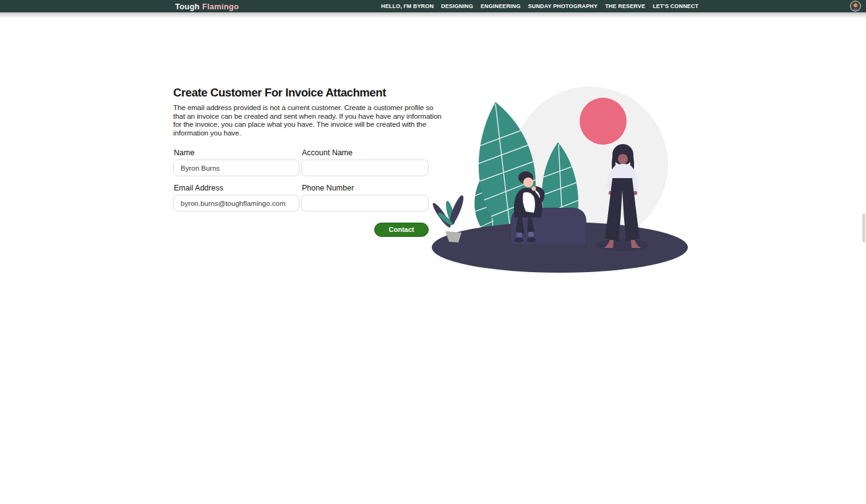 The height and width of the screenshot is (504, 866). Describe the element at coordinates (302, 161) in the screenshot. I see `main-content: Create Customer For Invoice Attachment T…` at that location.